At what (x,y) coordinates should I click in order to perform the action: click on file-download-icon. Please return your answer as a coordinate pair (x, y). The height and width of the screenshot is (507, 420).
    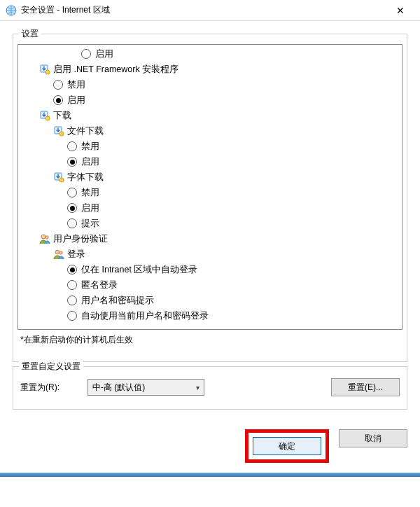
    Looking at the image, I should click on (59, 131).